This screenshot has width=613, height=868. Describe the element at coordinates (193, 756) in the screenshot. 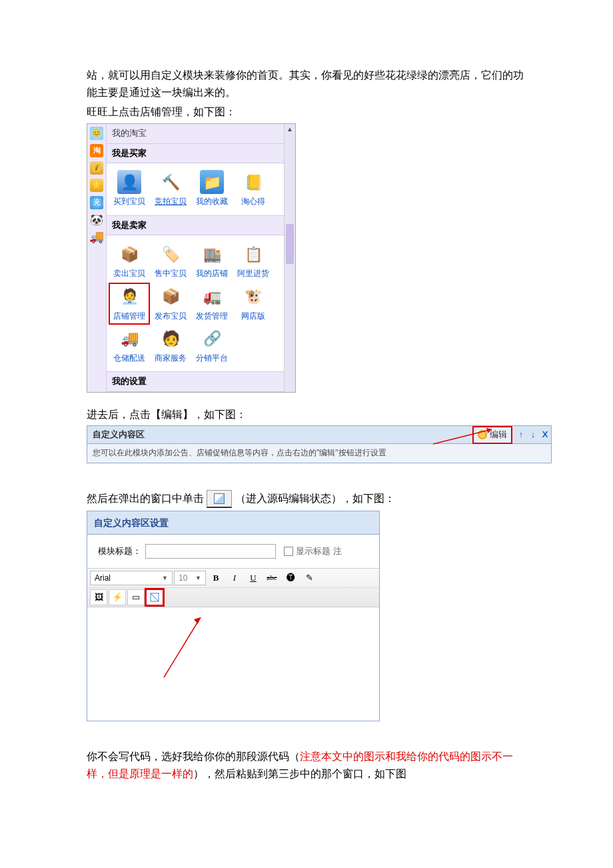

I see `text: 你不会写代码，选好我给你你的那段源代码（` at that location.